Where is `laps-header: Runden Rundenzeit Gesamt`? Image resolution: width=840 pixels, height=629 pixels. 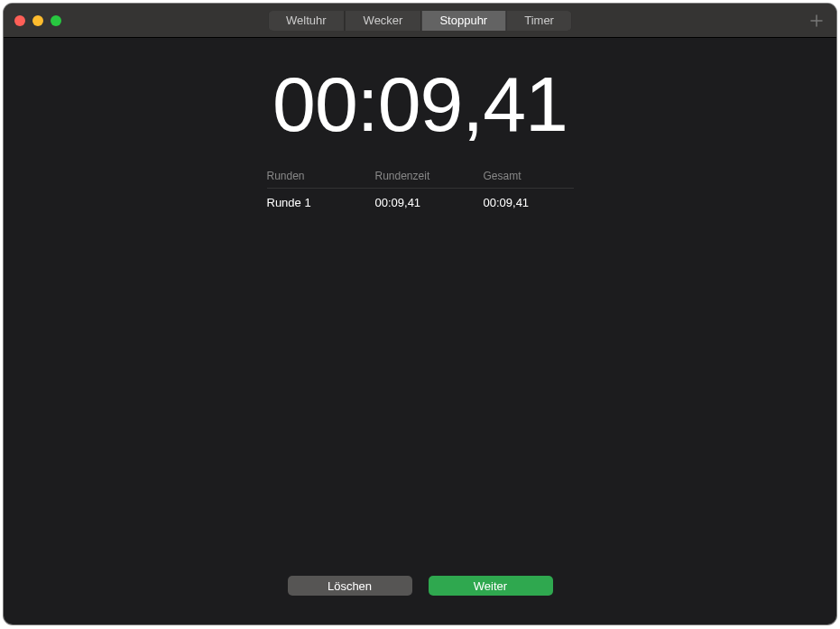
laps-header: Runden Rundenzeit Gesamt is located at coordinates (420, 179).